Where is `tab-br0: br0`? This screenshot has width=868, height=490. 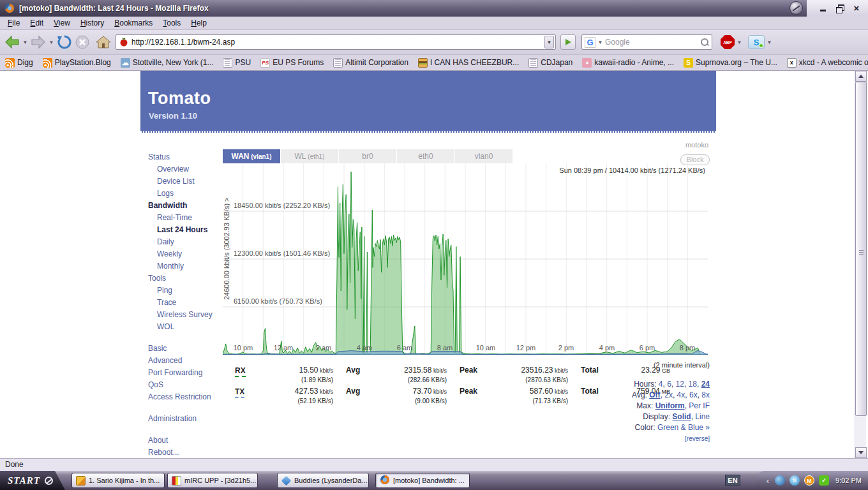 tab-br0: br0 is located at coordinates (368, 156).